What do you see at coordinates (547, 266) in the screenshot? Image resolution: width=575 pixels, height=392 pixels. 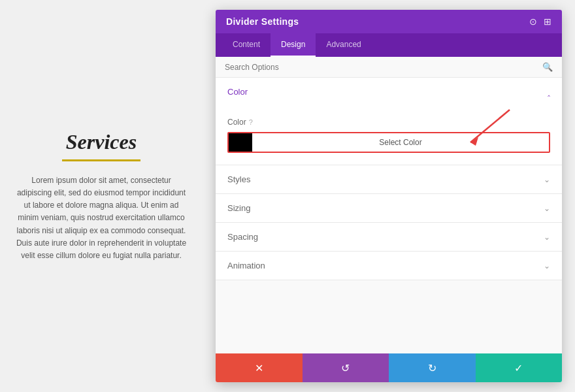 I see `animation-chevron-icon: ⌄` at bounding box center [547, 266].